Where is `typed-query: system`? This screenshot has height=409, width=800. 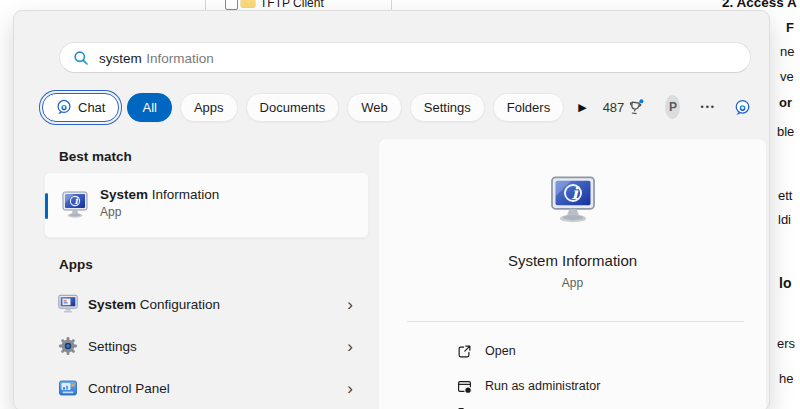
typed-query: system is located at coordinates (120, 58).